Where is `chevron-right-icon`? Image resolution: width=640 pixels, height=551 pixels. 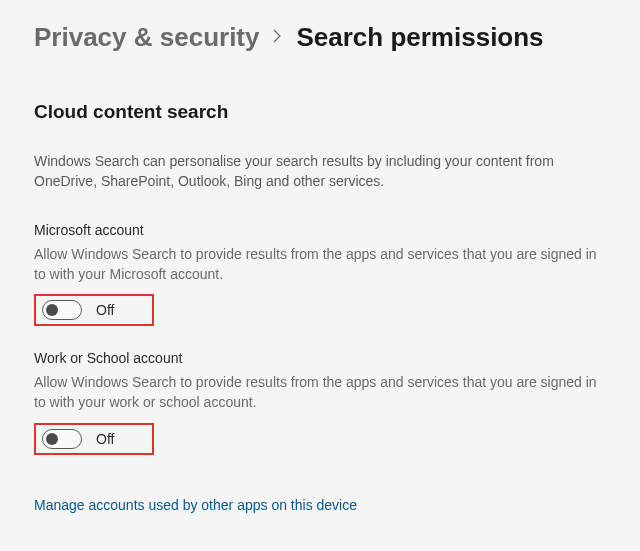 chevron-right-icon is located at coordinates (278, 38).